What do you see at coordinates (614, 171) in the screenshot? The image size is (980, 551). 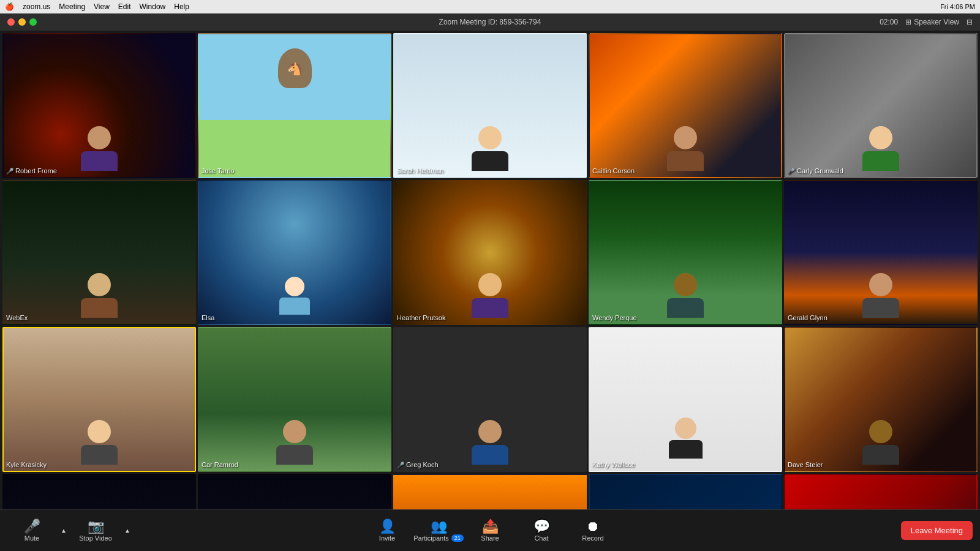 I see `participant-name: Caitlin Corson` at bounding box center [614, 171].